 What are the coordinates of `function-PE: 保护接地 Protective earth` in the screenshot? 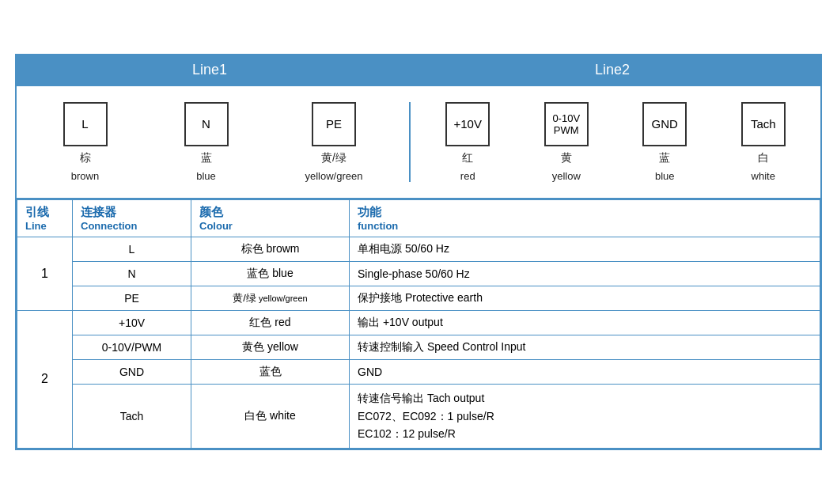 It's located at (585, 299).